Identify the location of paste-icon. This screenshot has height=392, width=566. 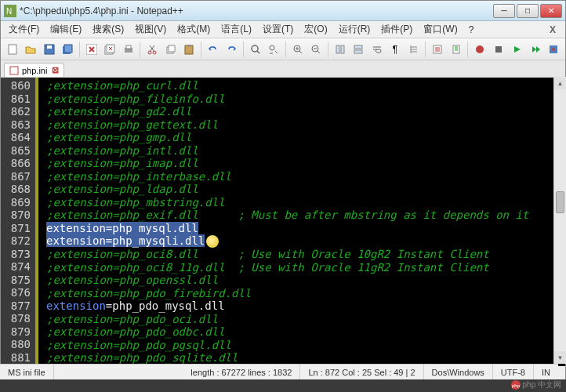
(189, 49).